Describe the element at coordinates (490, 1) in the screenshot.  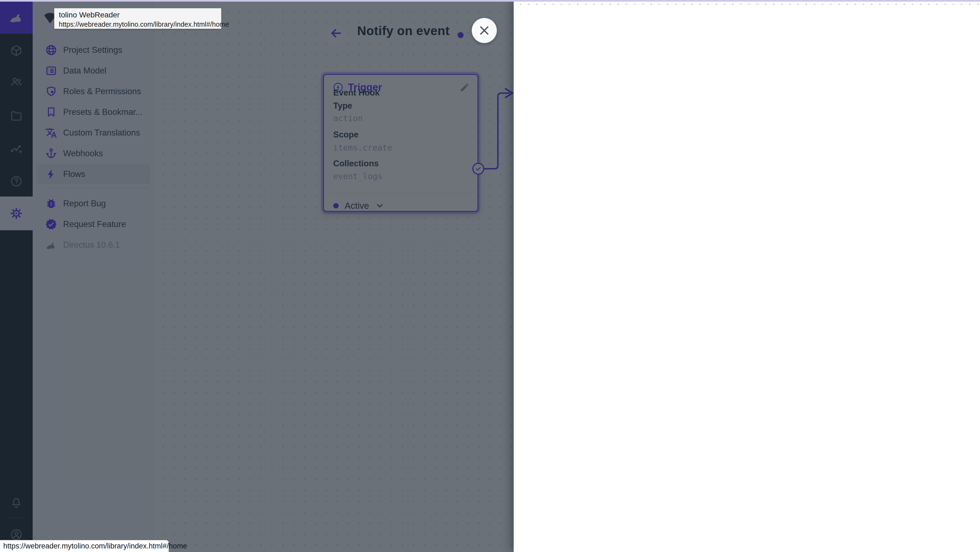
I see `window-top-strip` at that location.